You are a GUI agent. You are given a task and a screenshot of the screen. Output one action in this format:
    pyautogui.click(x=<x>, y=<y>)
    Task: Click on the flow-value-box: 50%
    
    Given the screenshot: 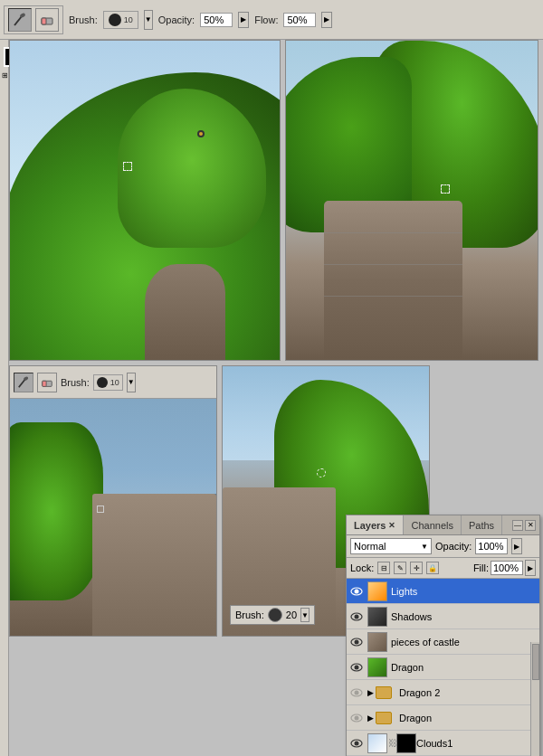 What is the action you would take?
    pyautogui.click(x=300, y=20)
    